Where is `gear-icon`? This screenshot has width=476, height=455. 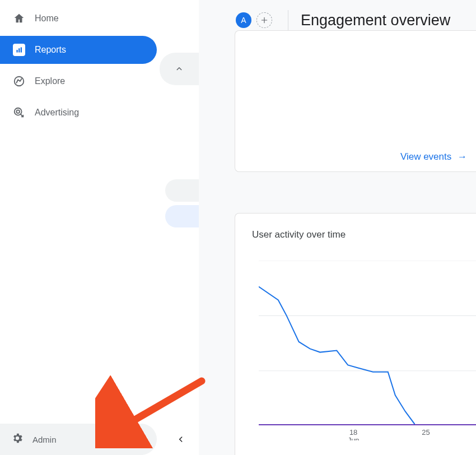 gear-icon is located at coordinates (17, 439).